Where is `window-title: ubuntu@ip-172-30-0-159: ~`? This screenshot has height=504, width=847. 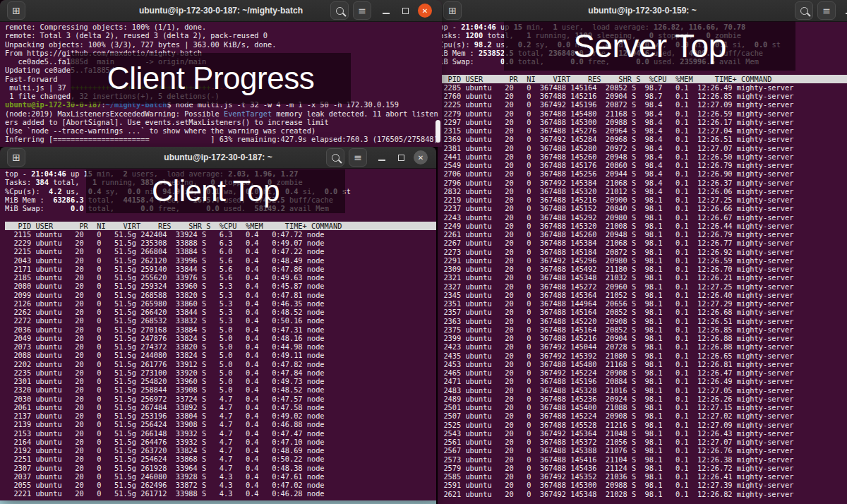 window-title: ubuntu@ip-172-30-0-159: ~ is located at coordinates (642, 11).